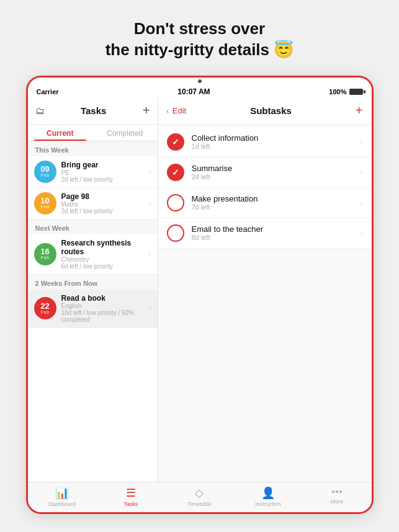 The width and height of the screenshot is (399, 532). Describe the element at coordinates (194, 92) in the screenshot. I see `time-label: 10:07 AM` at that location.